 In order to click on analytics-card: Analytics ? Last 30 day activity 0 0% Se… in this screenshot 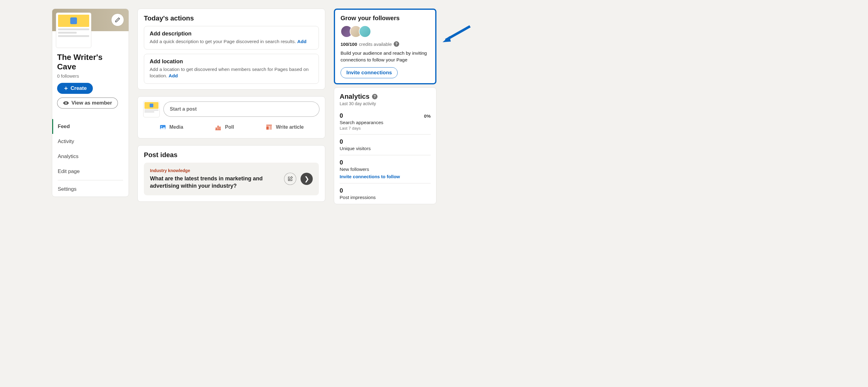, I will do `click(385, 146)`.